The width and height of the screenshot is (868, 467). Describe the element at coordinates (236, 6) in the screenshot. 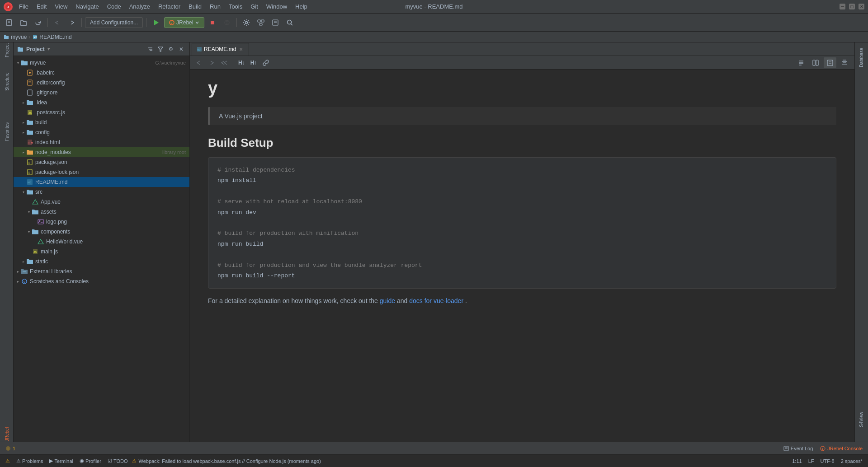

I see `menu-tools: Tools` at that location.